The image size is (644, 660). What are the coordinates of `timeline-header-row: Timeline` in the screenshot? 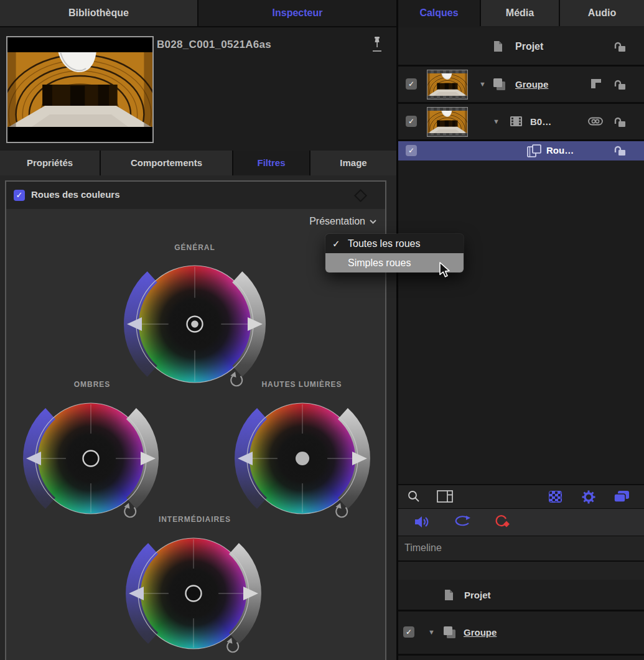 It's located at (521, 549).